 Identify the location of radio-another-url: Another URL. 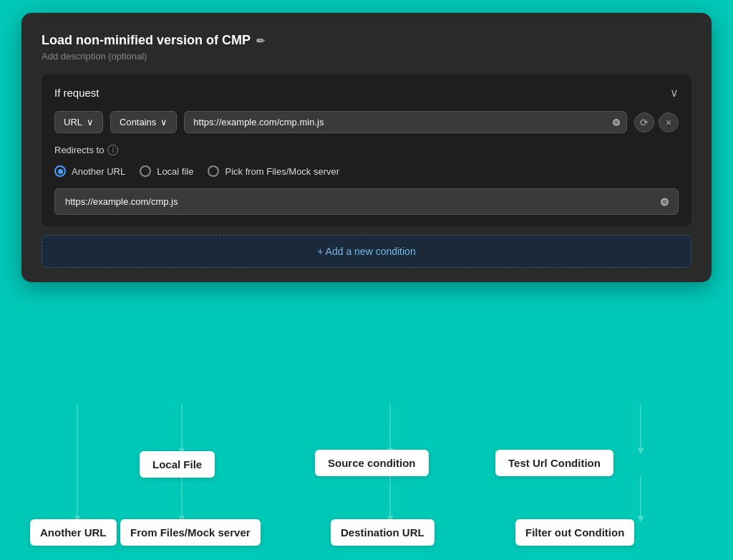
(90, 171).